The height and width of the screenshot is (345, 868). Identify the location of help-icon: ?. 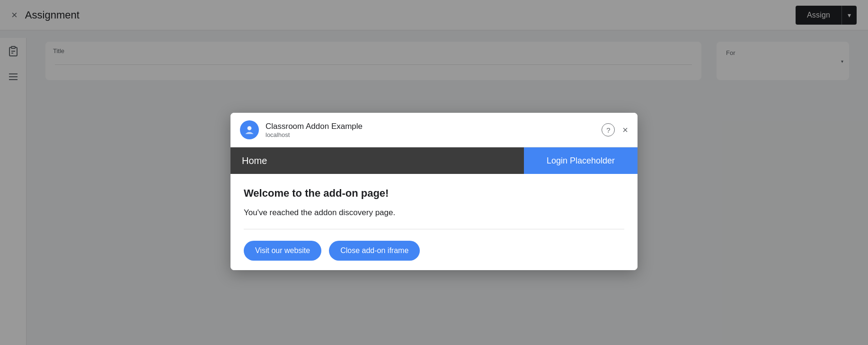
(608, 130).